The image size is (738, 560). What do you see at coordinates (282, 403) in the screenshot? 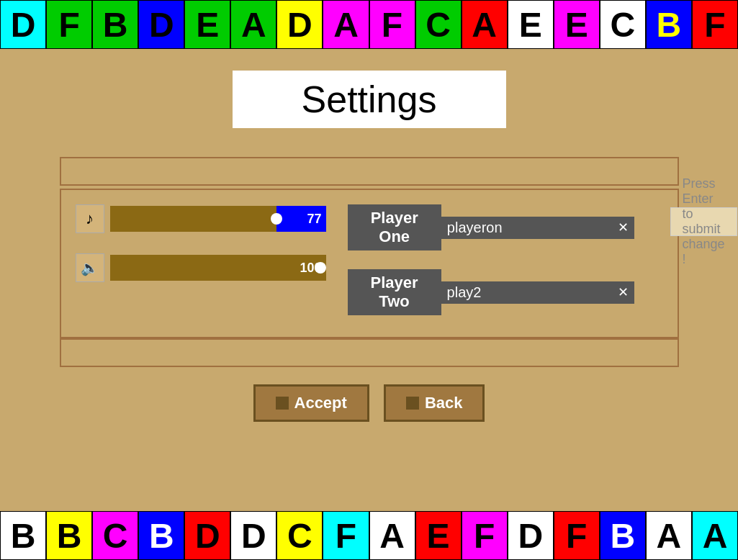
I see `accept-checkbox-icon` at bounding box center [282, 403].